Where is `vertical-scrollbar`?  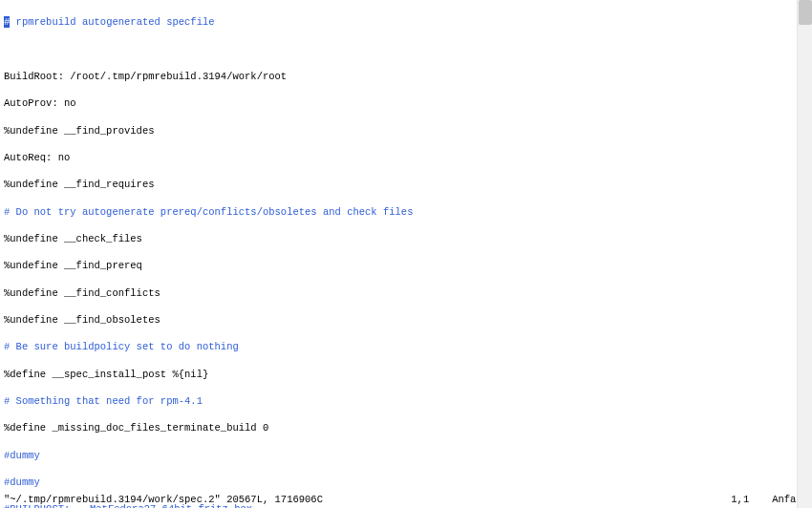
vertical-scrollbar is located at coordinates (804, 254).